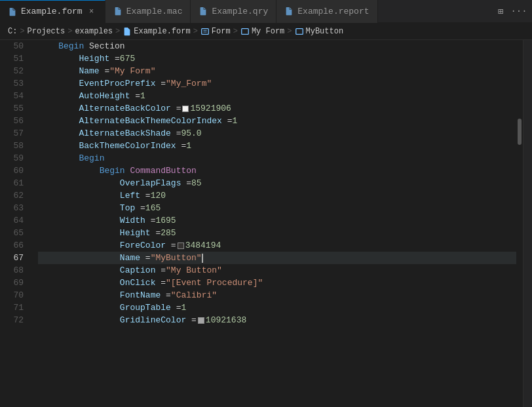 The image size is (532, 407). I want to click on tab-example-mac: Example.mac, so click(148, 12).